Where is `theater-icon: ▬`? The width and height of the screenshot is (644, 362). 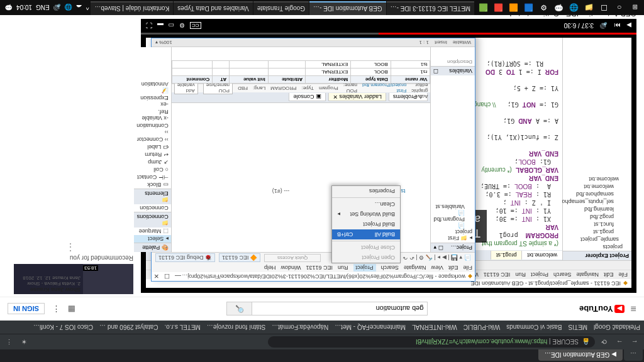
theater-icon: ▬ is located at coordinates (160, 26).